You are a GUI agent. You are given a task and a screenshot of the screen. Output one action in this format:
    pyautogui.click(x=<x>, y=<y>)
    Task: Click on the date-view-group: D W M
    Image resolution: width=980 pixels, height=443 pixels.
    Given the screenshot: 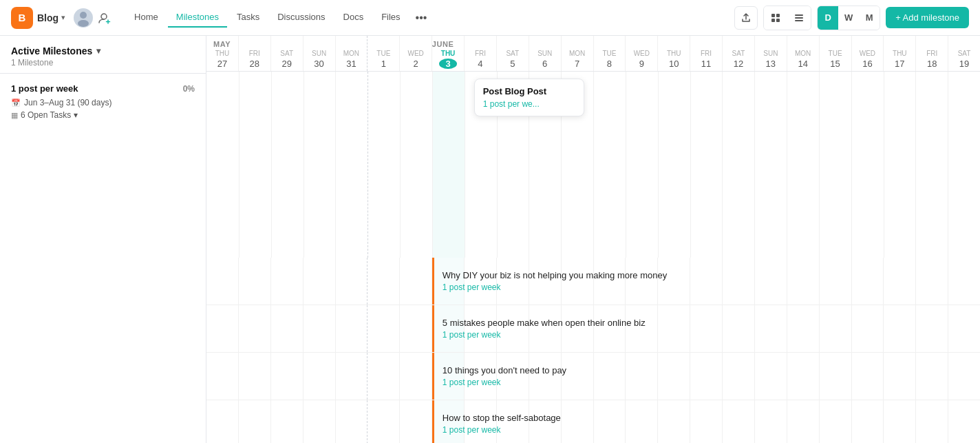 What is the action you would take?
    pyautogui.click(x=849, y=18)
    